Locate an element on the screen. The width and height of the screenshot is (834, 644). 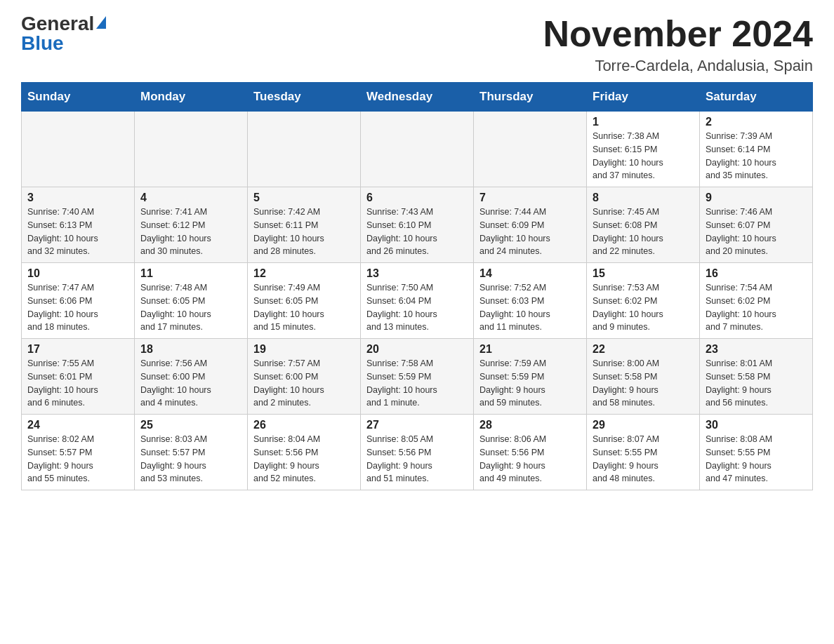
day-info: Sunrise: 7:38 AM Sunset: 6:15 PM Dayligh… is located at coordinates (643, 156).